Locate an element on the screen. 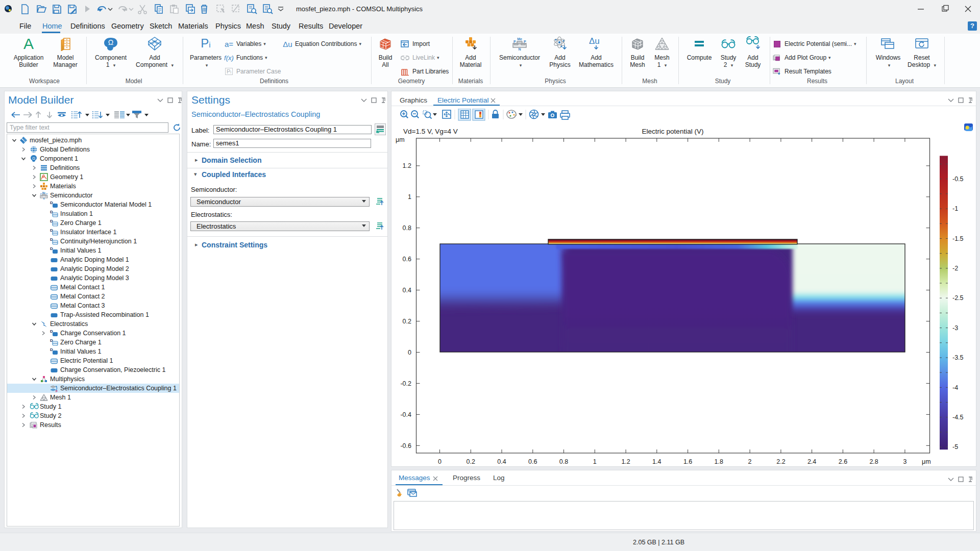  svg-text: 1.8 is located at coordinates (719, 462).